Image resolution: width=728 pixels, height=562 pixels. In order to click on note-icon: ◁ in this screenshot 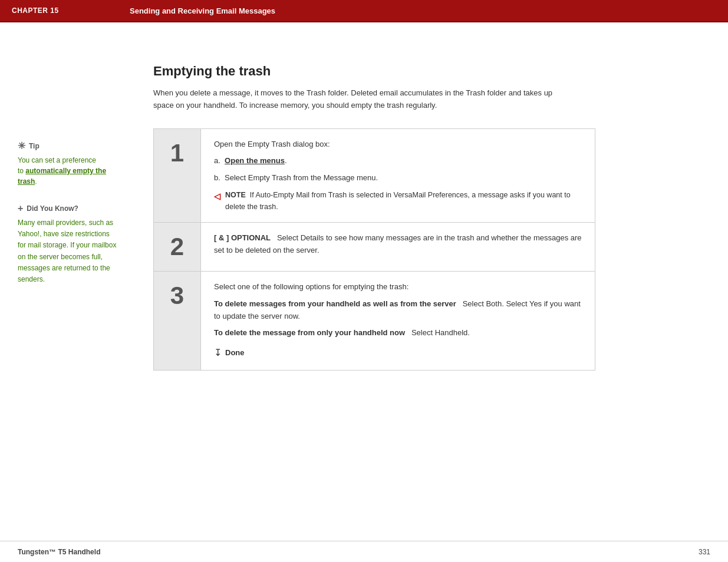, I will do `click(217, 196)`.